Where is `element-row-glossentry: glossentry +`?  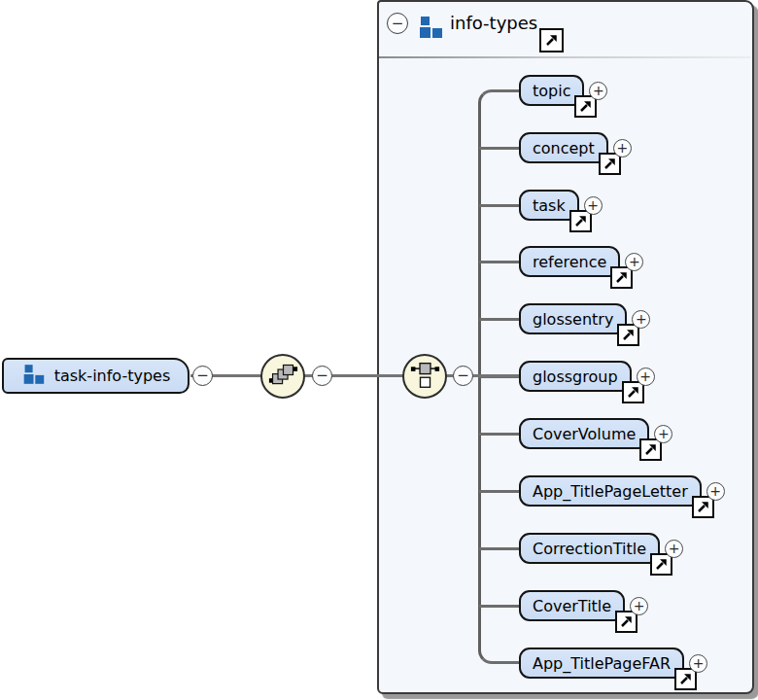
element-row-glossentry: glossentry + is located at coordinates (585, 319).